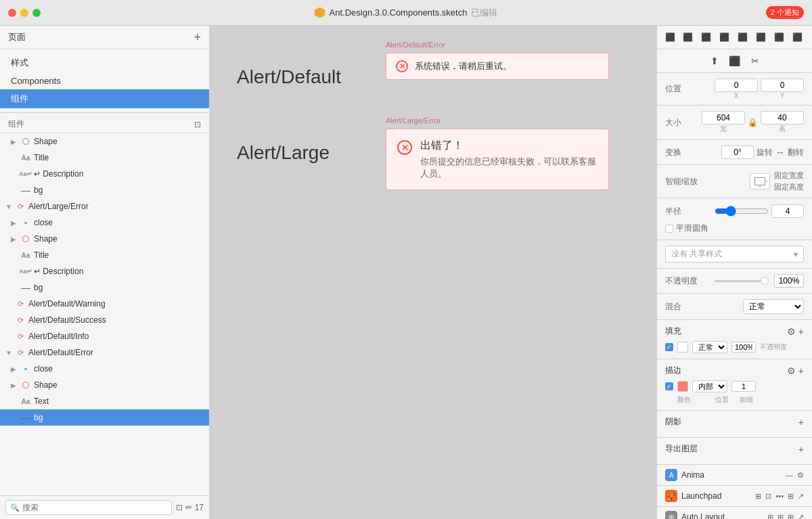 This screenshot has height=519, width=812. Describe the element at coordinates (770, 516) in the screenshot. I see `auto-layout-btn1: ⊞` at that location.